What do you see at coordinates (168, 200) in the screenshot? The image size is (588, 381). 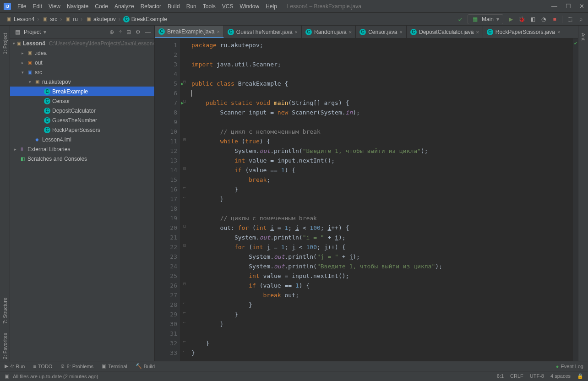 I see `gutter: 1234567891011121314151617181920212223242…` at bounding box center [168, 200].